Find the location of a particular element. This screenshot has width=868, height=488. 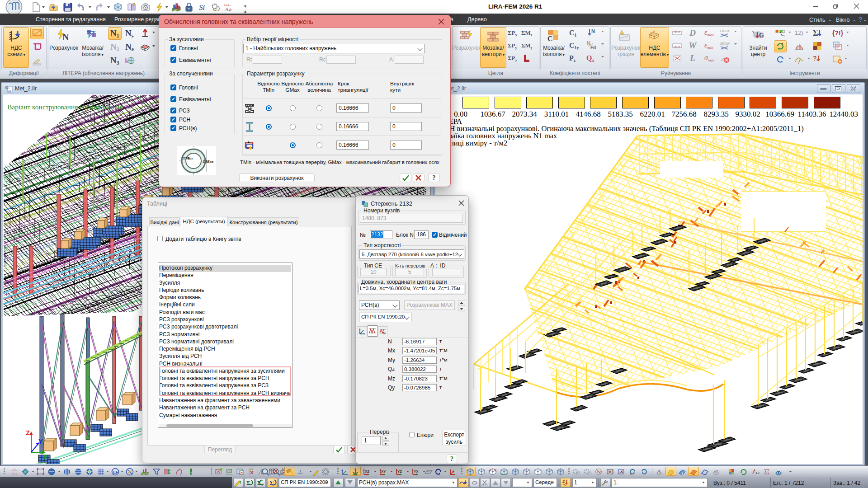

svg-text:Варіант конструювання Вірний в: Варіант конструювання Вірний варіант is located at coordinates (66, 107).